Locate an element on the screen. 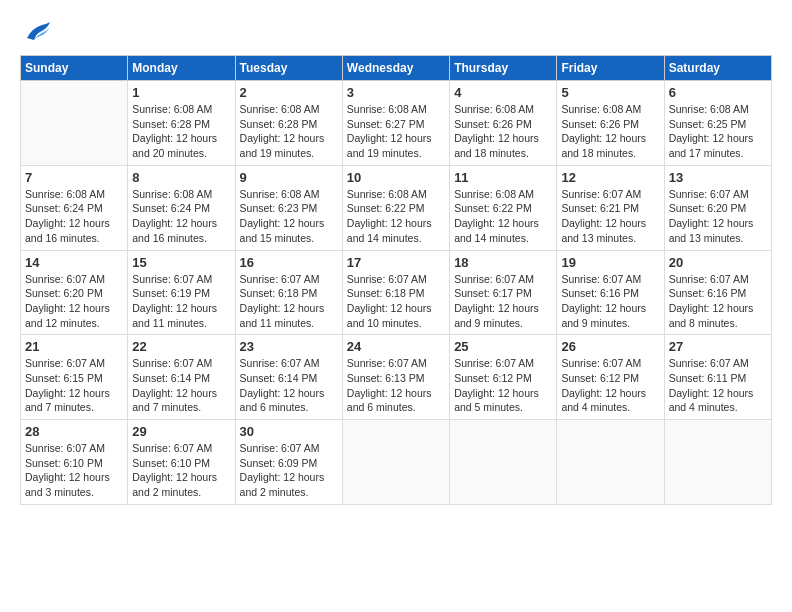 Image resolution: width=792 pixels, height=612 pixels. calendar-cell: 17Sunrise: 6:07 AM Sunset: 6:18 PM Dayli… is located at coordinates (396, 292).